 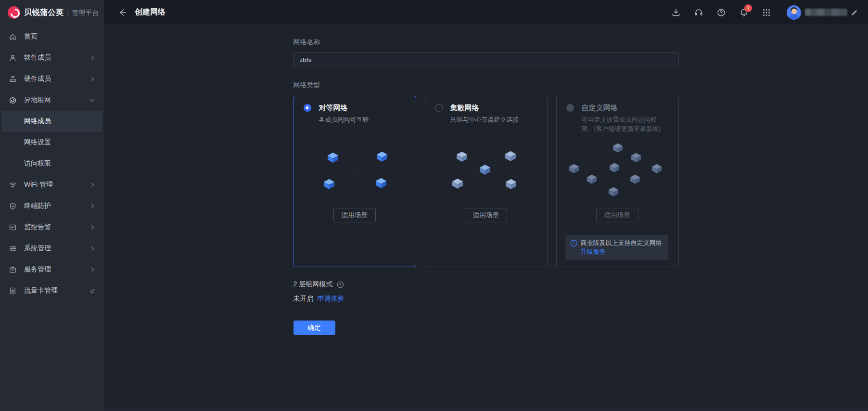 What do you see at coordinates (362, 108) in the screenshot?
I see `card-title: 对等网络` at bounding box center [362, 108].